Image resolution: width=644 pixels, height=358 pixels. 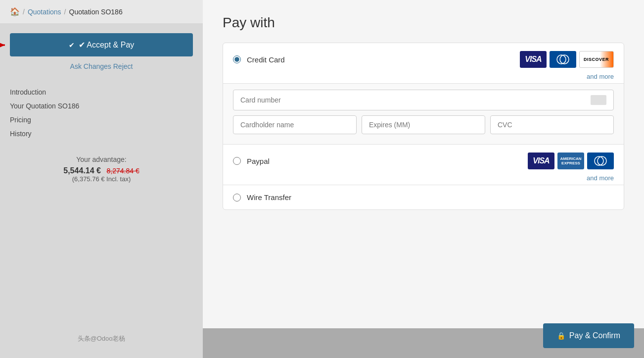 I want to click on diners-logo, so click(x=563, y=59).